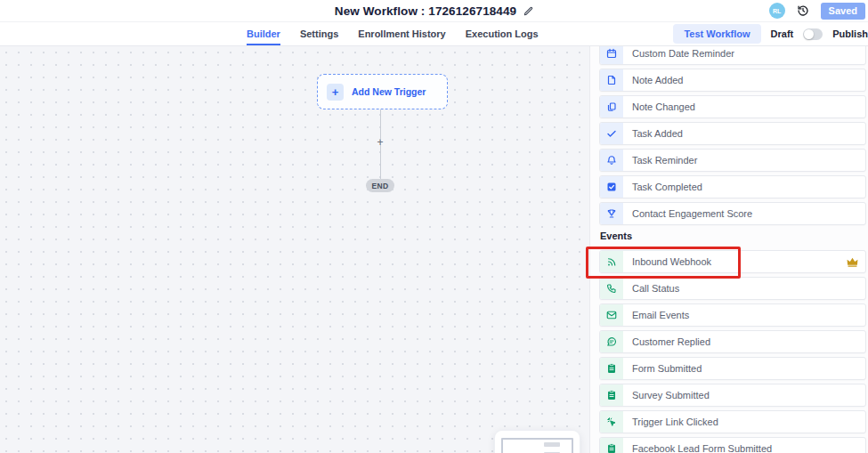 Image resolution: width=868 pixels, height=453 pixels. Describe the element at coordinates (612, 187) in the screenshot. I see `check-square-icon` at that location.